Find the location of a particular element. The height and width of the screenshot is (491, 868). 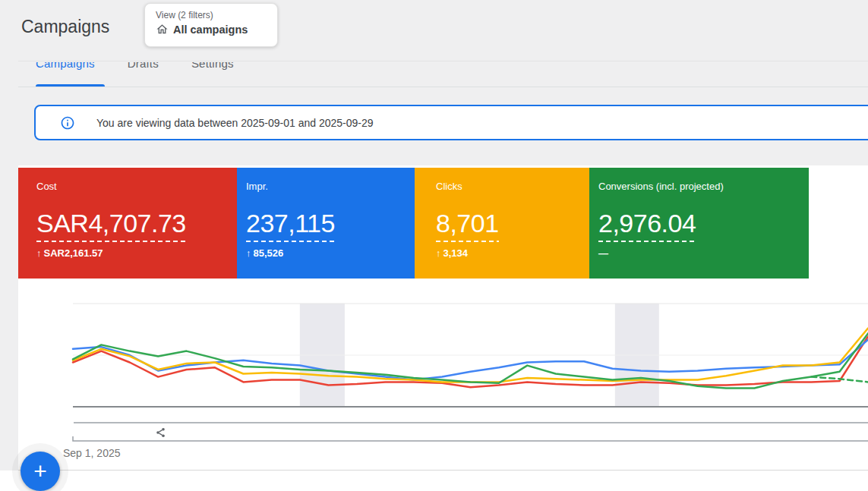

add-campaign-fab: + is located at coordinates (40, 471).